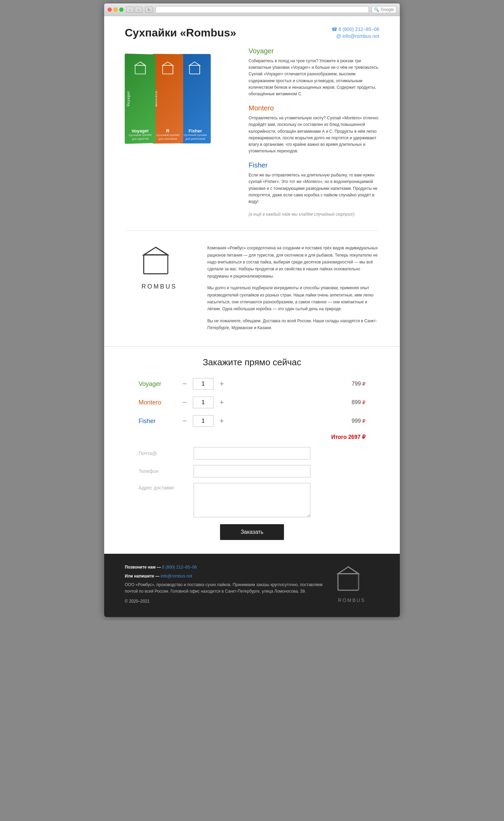  I want to click on fisher-box-sub: Суточный сухпаёк для рыболовов, so click(195, 137).